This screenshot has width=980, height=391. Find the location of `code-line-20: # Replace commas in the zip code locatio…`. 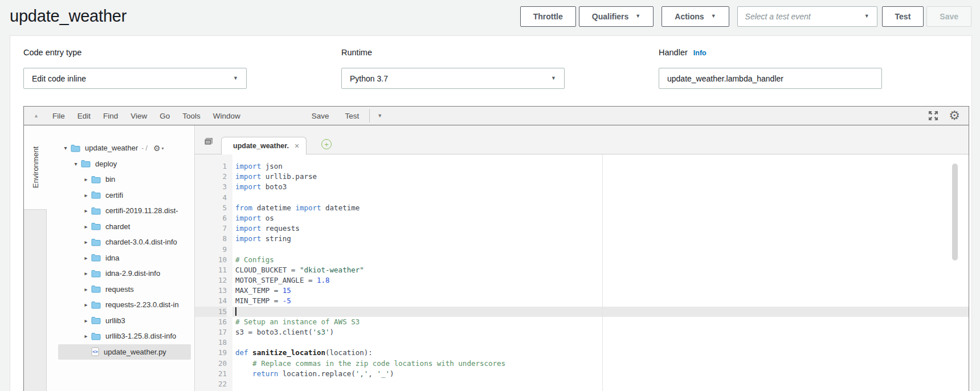

code-line-20: # Replace commas in the zip code locatio… is located at coordinates (601, 364).